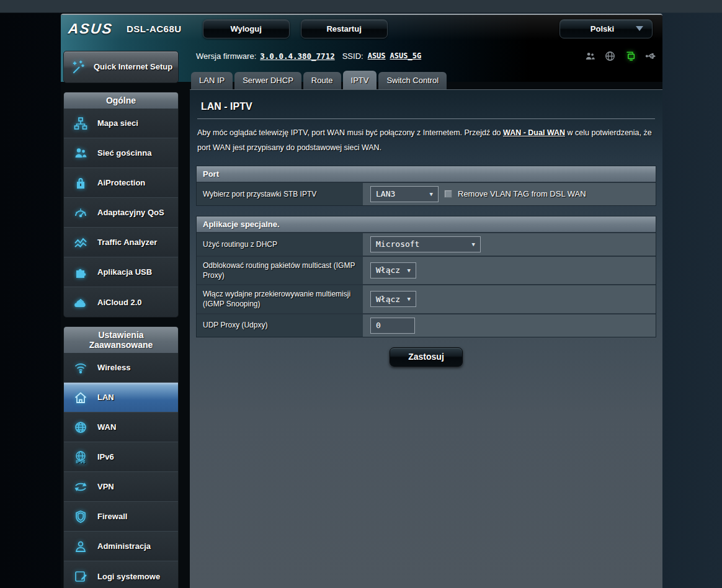 The image size is (722, 588). What do you see at coordinates (226, 56) in the screenshot?
I see `firmware-label: Wersja firmware:` at bounding box center [226, 56].